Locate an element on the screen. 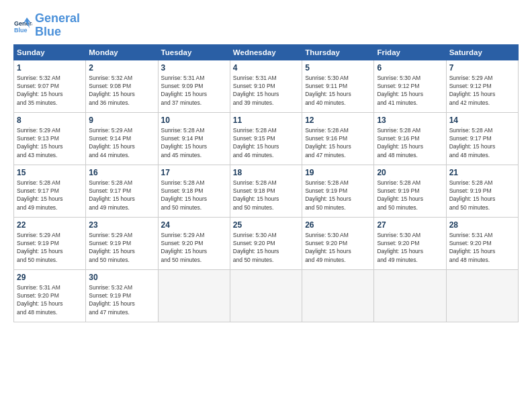  day-cell: 27 Sunrise: 5:30 AM Sunset: 9:20 PM Dayl… is located at coordinates (410, 243).